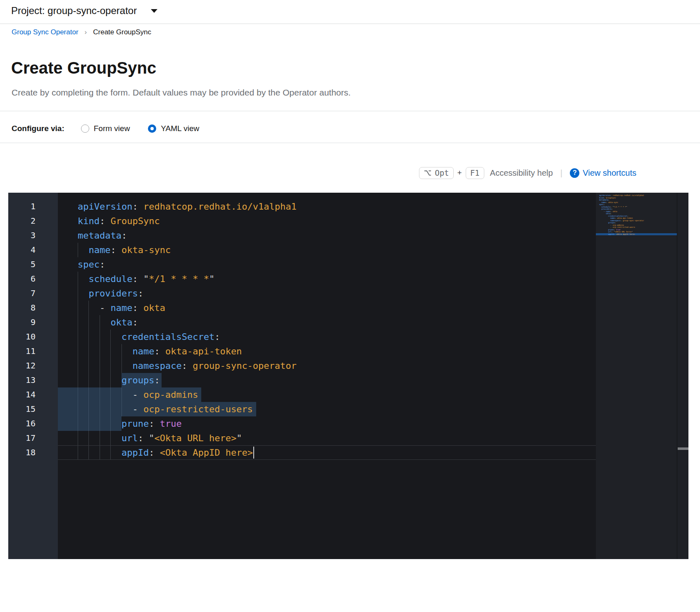 This screenshot has width=700, height=612. What do you see at coordinates (33, 380) in the screenshot?
I see `line-number: 13` at bounding box center [33, 380].